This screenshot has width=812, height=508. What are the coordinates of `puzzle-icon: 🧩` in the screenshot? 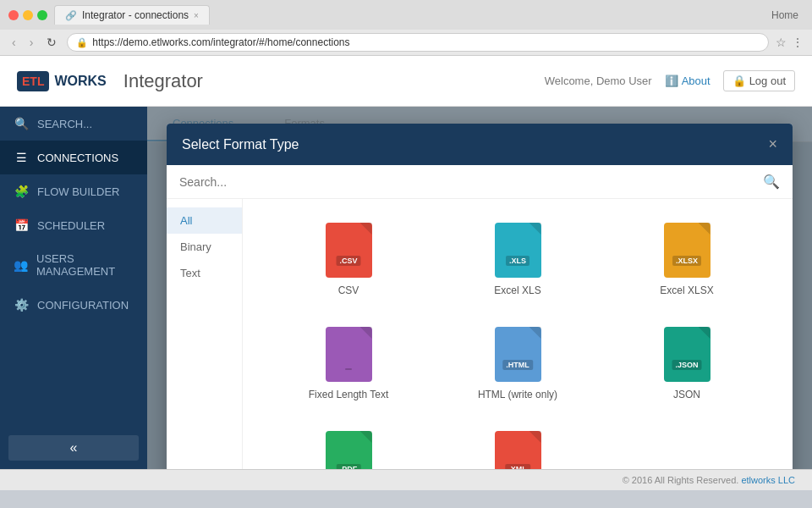 It's located at (21, 191).